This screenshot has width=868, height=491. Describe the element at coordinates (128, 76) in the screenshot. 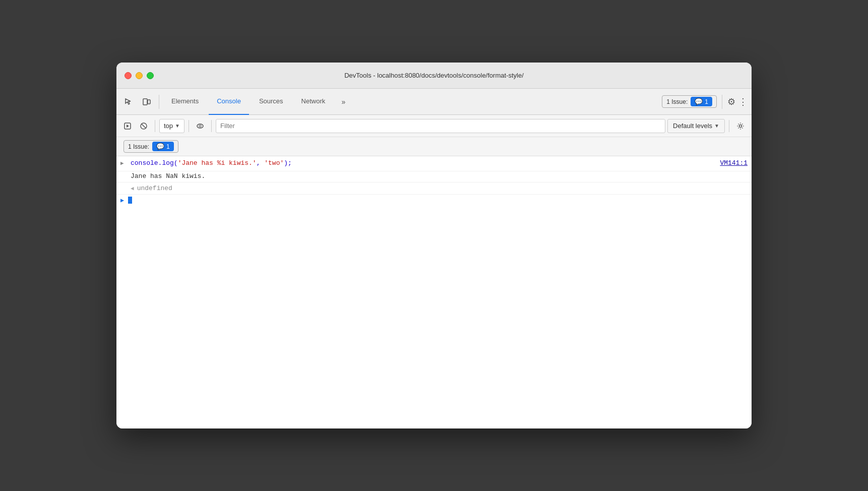

I see `close-button` at that location.